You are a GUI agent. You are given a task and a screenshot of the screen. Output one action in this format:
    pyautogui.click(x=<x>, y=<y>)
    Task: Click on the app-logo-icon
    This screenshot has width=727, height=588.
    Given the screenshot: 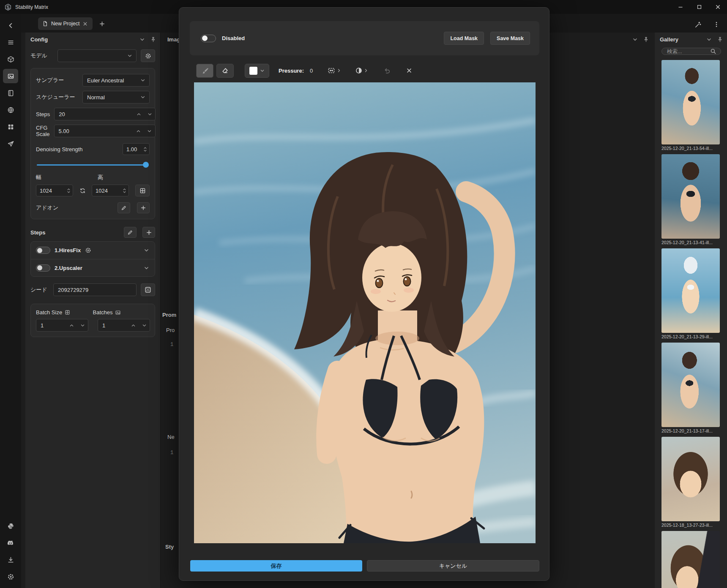 What is the action you would take?
    pyautogui.click(x=8, y=7)
    